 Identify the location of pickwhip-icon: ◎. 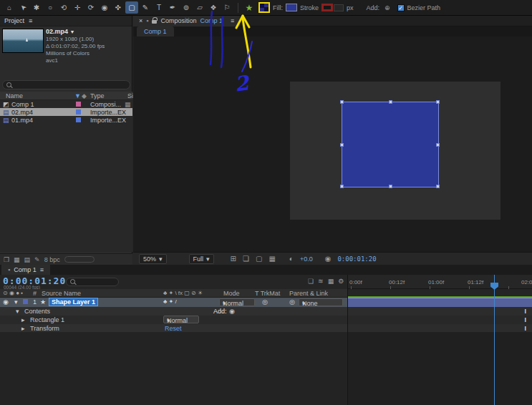
(292, 302).